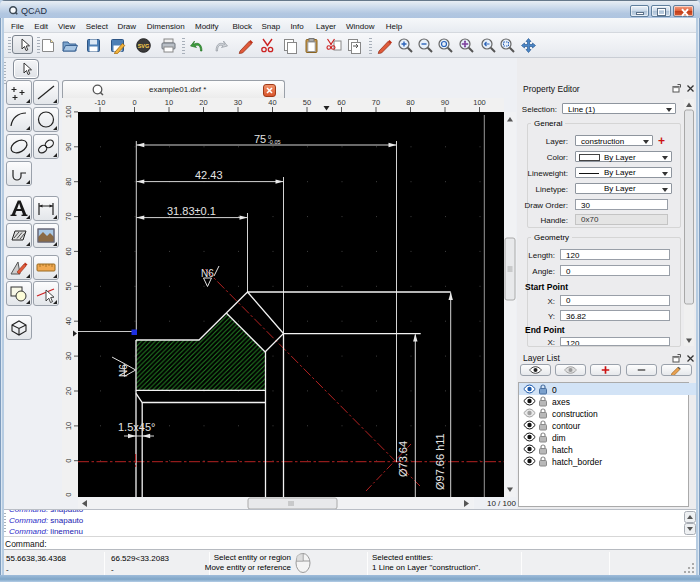 The height and width of the screenshot is (582, 700). What do you see at coordinates (209, 175) in the screenshot?
I see `svg-text: 42.43` at bounding box center [209, 175].